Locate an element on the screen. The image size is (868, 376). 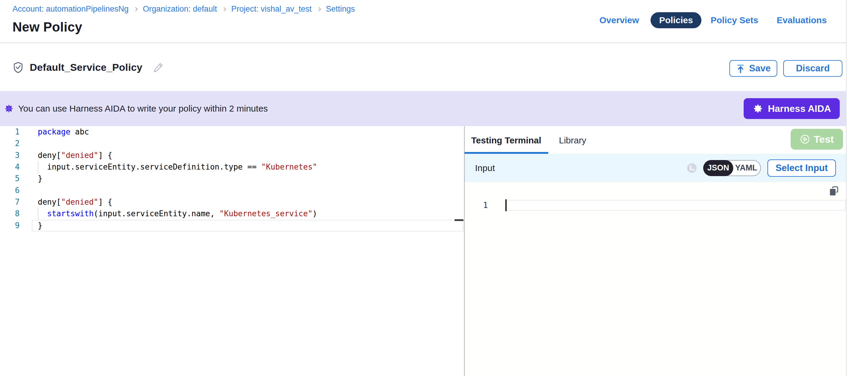
test-button: Test is located at coordinates (817, 139).